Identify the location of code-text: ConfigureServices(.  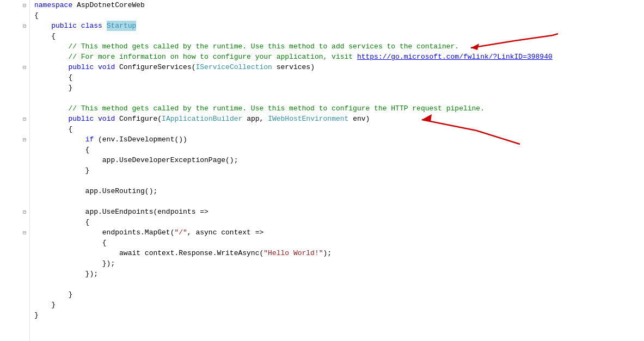
(155, 67).